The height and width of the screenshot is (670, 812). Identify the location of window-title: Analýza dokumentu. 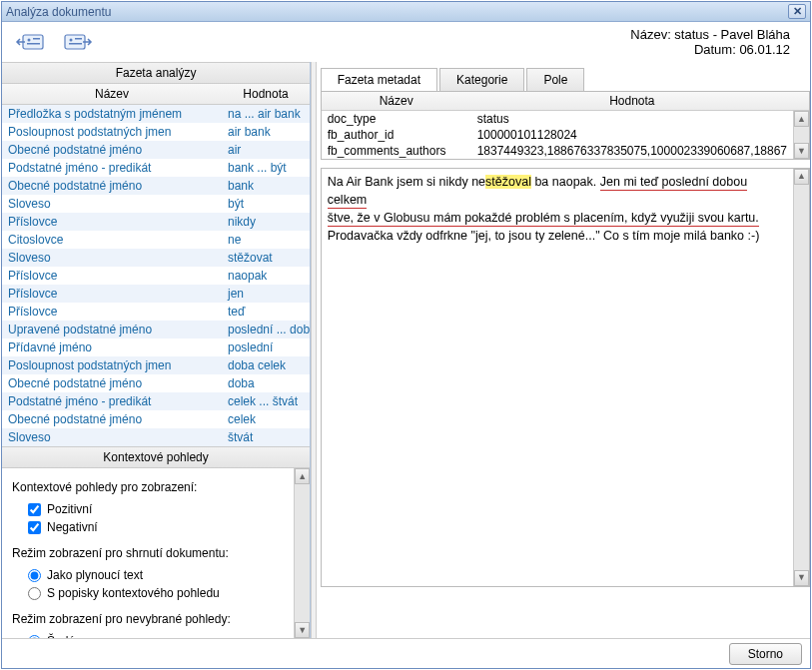
(398, 12).